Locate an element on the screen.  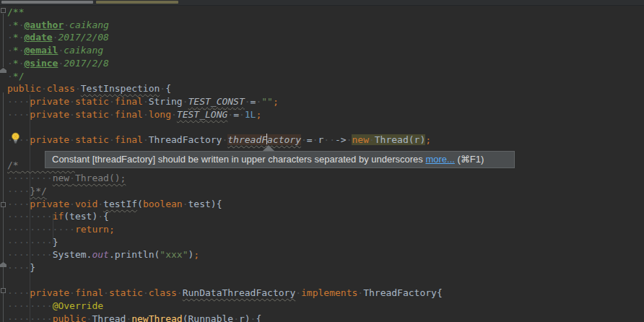
code-token: ·*· is located at coordinates (16, 64).